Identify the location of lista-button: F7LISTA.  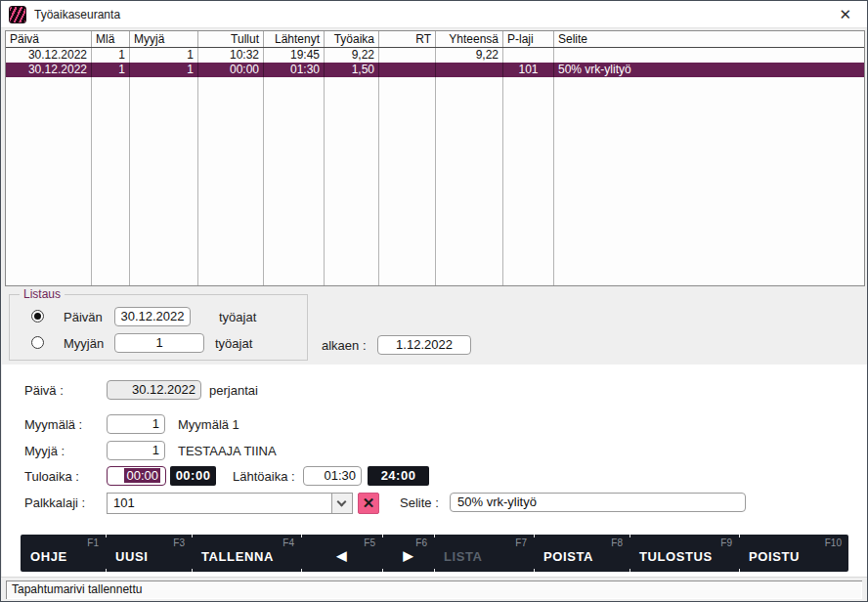
(484, 553).